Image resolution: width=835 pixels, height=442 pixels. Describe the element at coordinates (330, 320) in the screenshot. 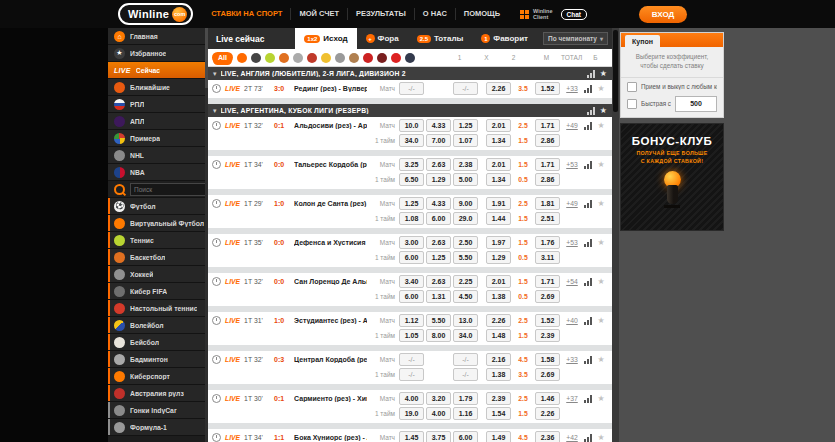

I see `match-teams-link: Эстудиантес (рез) - Атлетик...` at that location.